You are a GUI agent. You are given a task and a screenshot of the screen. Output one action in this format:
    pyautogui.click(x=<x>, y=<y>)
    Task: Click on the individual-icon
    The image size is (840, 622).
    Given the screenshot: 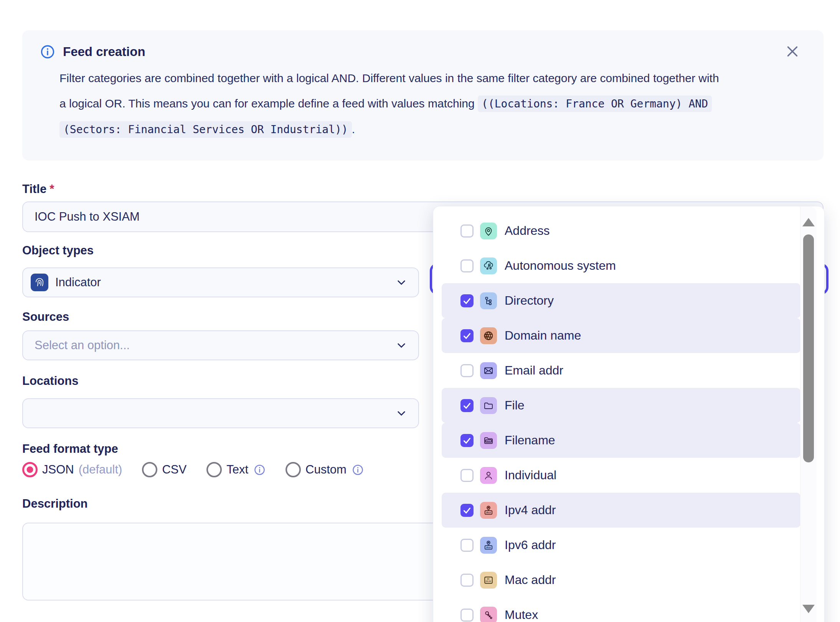 What is the action you would take?
    pyautogui.click(x=488, y=475)
    